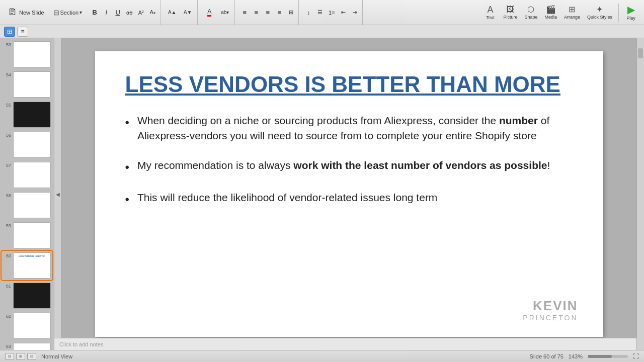 The width and height of the screenshot is (644, 362). Describe the element at coordinates (608, 356) in the screenshot. I see `zoom-slider` at that location.